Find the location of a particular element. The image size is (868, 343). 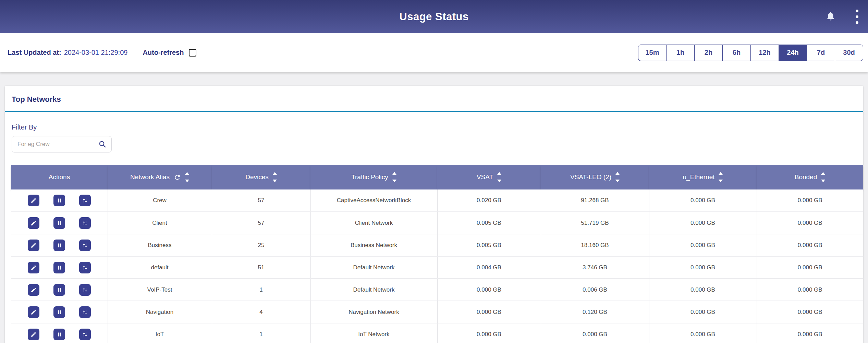

vsat-leo-cell: 3.746 GB is located at coordinates (595, 267).